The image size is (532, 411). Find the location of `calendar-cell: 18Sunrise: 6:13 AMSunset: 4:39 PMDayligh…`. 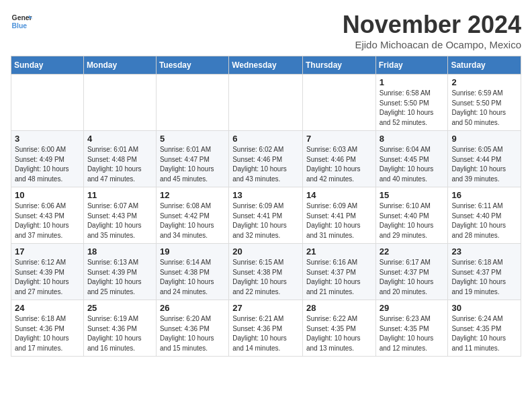

calendar-cell: 18Sunrise: 6:13 AMSunset: 4:39 PMDayligh… is located at coordinates (120, 272).